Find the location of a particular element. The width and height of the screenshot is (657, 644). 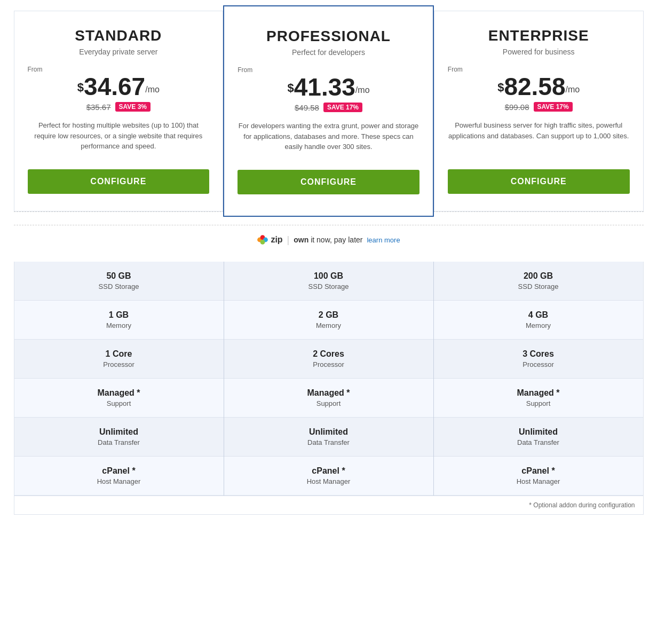

feature-sub-2-2: Processor is located at coordinates (539, 364).